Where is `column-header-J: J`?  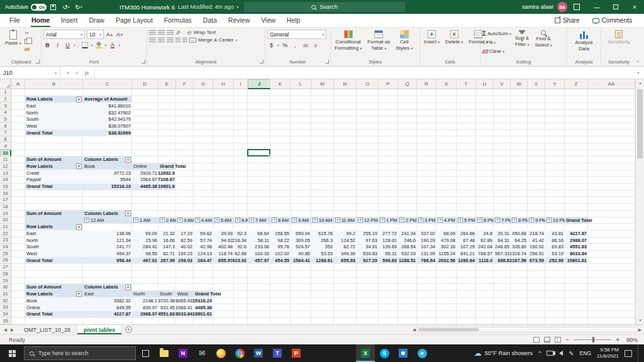
column-header-J: J is located at coordinates (259, 84).